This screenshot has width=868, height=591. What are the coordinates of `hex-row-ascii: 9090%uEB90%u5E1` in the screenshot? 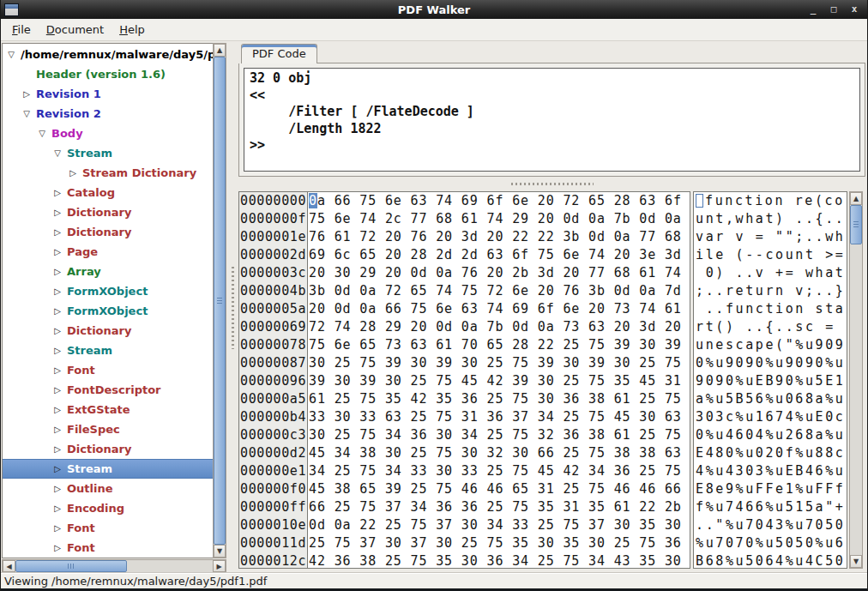 It's located at (770, 381).